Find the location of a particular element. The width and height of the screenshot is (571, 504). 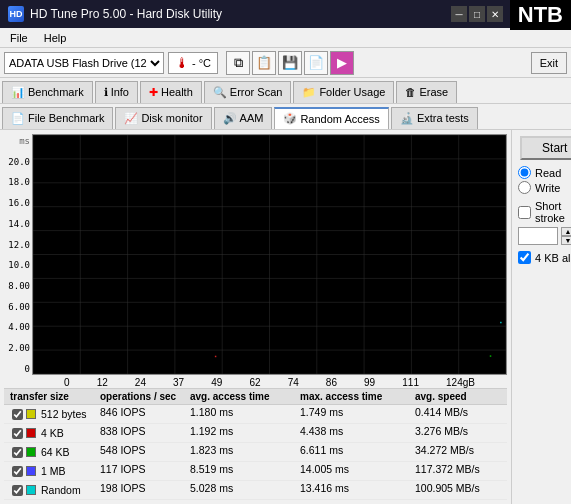

copy-icon-btn: ⧉ is located at coordinates (238, 63).